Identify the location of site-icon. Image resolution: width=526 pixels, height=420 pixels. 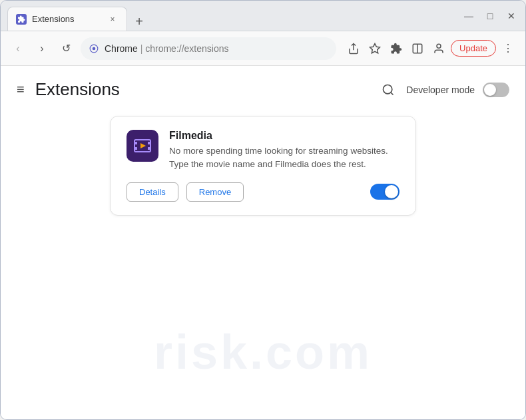
(94, 49).